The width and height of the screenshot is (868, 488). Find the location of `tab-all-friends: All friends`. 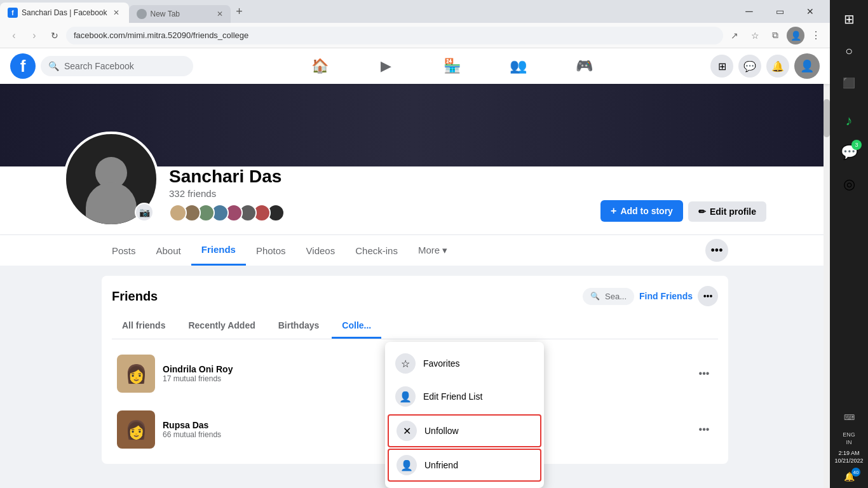

tab-all-friends: All friends is located at coordinates (144, 327).